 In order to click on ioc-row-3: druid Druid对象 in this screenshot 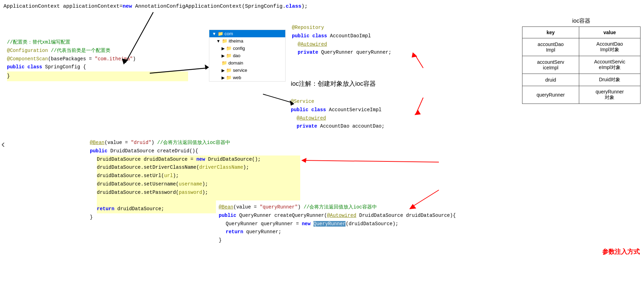, I will do `click(582, 80)`.